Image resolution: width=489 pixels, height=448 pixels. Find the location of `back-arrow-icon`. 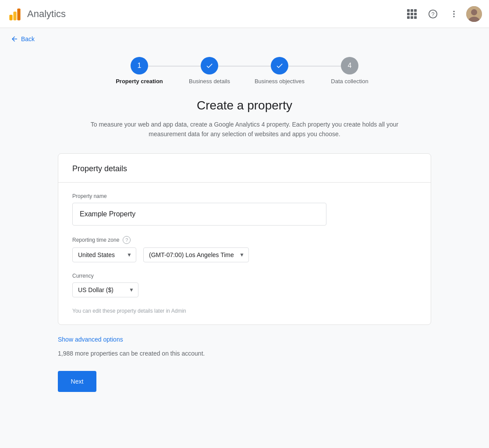

back-arrow-icon is located at coordinates (14, 39).